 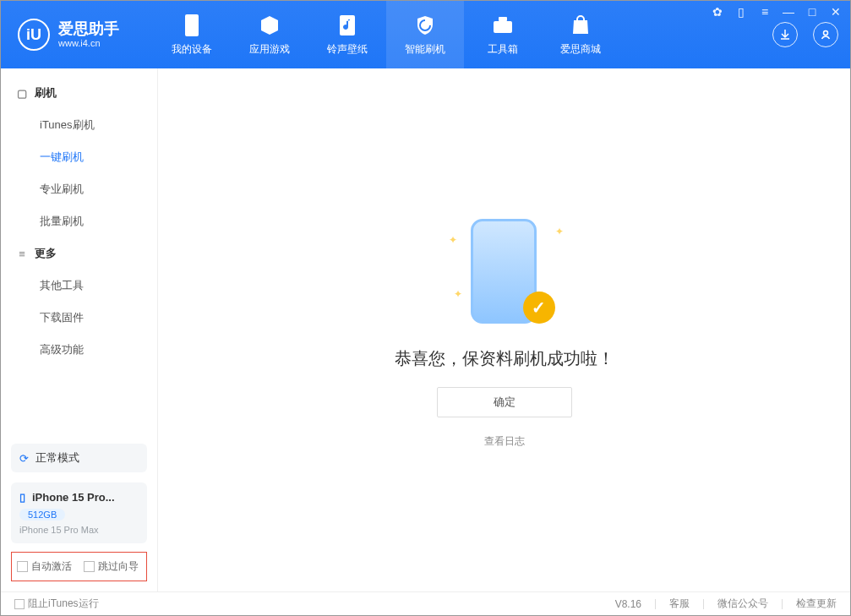 I want to click on device-model-label: iPhone 15 Pro Max, so click(x=79, y=530).